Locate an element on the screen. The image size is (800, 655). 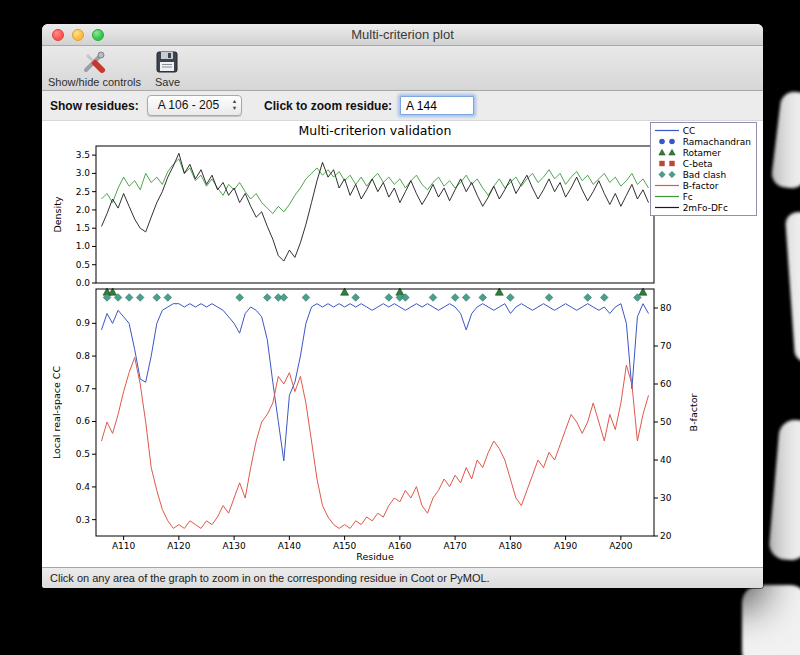
legend-label: Bad clash is located at coordinates (705, 175).